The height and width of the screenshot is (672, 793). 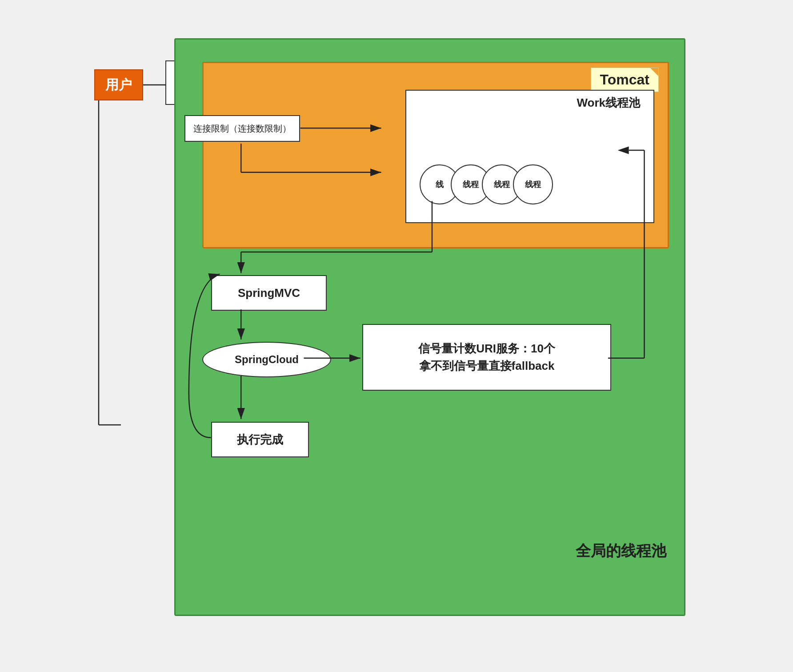 I want to click on user-box: 用户, so click(x=119, y=85).